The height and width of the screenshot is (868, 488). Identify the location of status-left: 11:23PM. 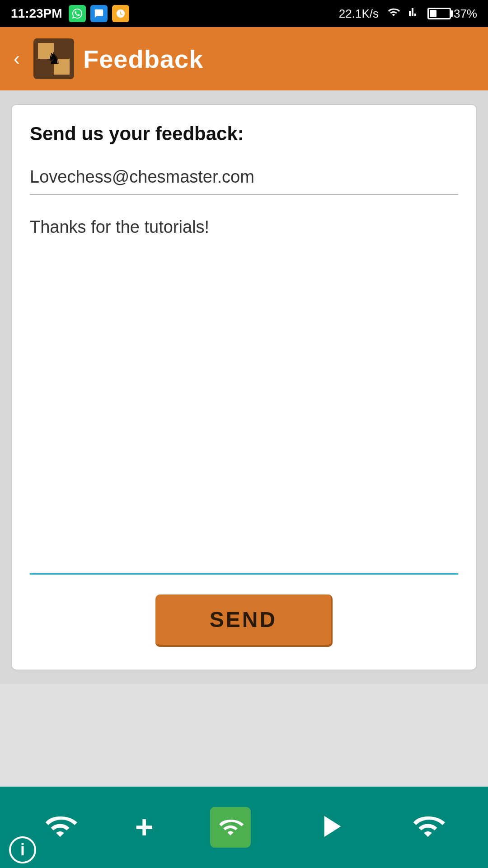
(70, 14).